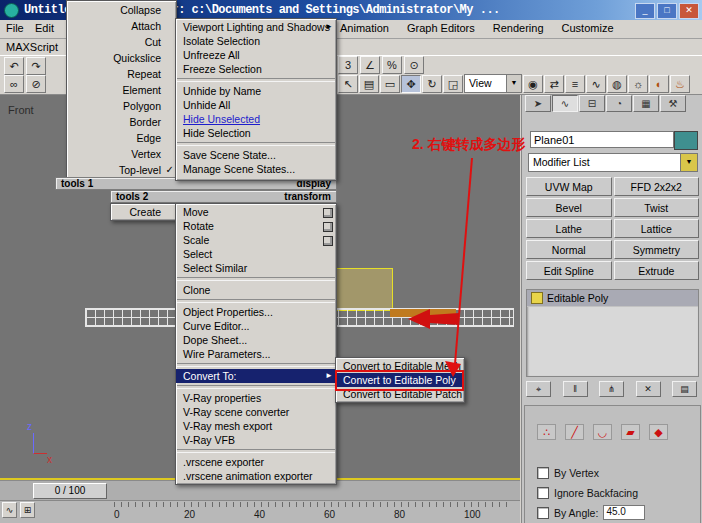  I want to click on menu-item: Isolate Selection ►, so click(256, 41).